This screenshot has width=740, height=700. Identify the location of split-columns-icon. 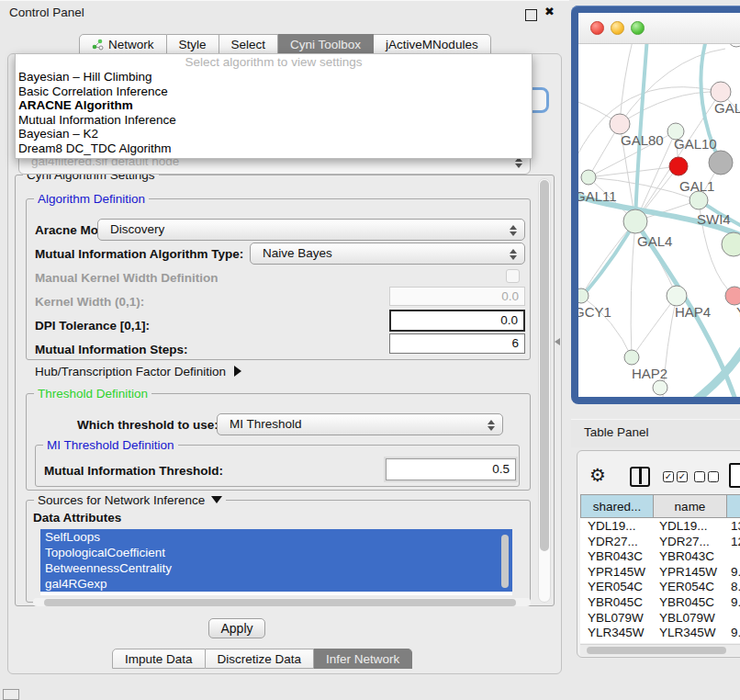
(640, 477).